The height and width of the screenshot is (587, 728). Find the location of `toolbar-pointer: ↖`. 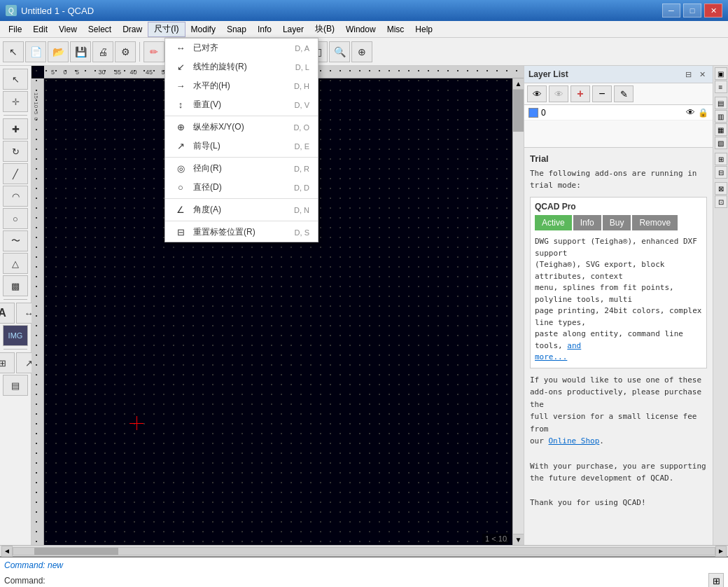

toolbar-pointer: ↖ is located at coordinates (13, 52).